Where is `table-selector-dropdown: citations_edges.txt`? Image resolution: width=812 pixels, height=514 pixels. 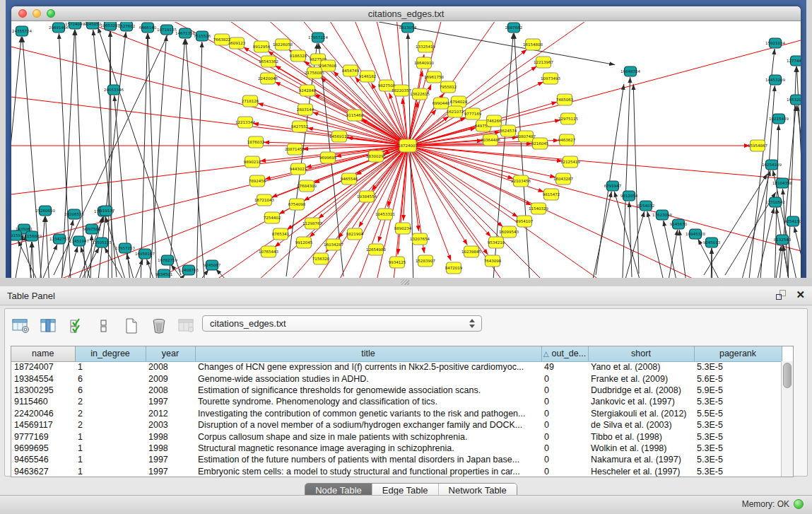
table-selector-dropdown: citations_edges.txt is located at coordinates (342, 324).